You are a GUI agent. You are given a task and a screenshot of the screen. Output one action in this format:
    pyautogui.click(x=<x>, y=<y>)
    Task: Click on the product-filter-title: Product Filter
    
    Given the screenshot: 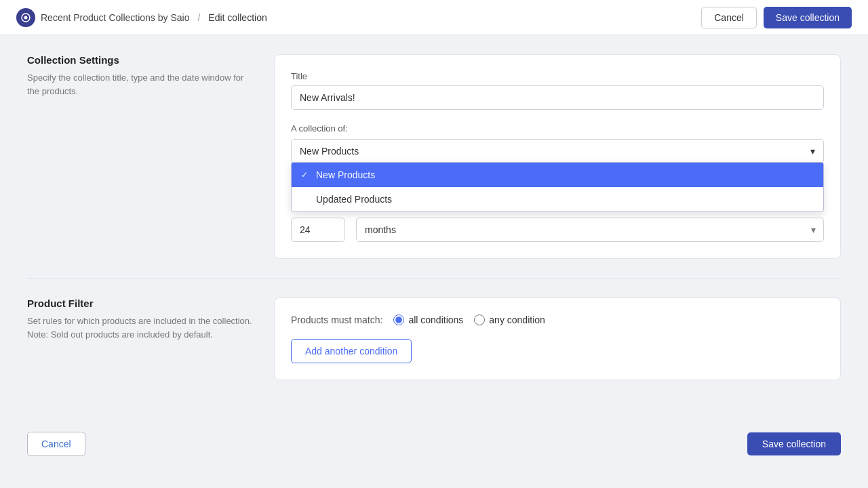 What is the action you would take?
    pyautogui.click(x=142, y=304)
    